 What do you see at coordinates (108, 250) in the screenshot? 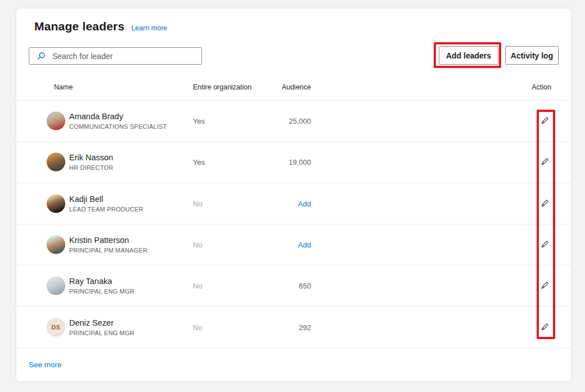
I see `leader-role: PRINCIPAL PM MANAGER` at bounding box center [108, 250].